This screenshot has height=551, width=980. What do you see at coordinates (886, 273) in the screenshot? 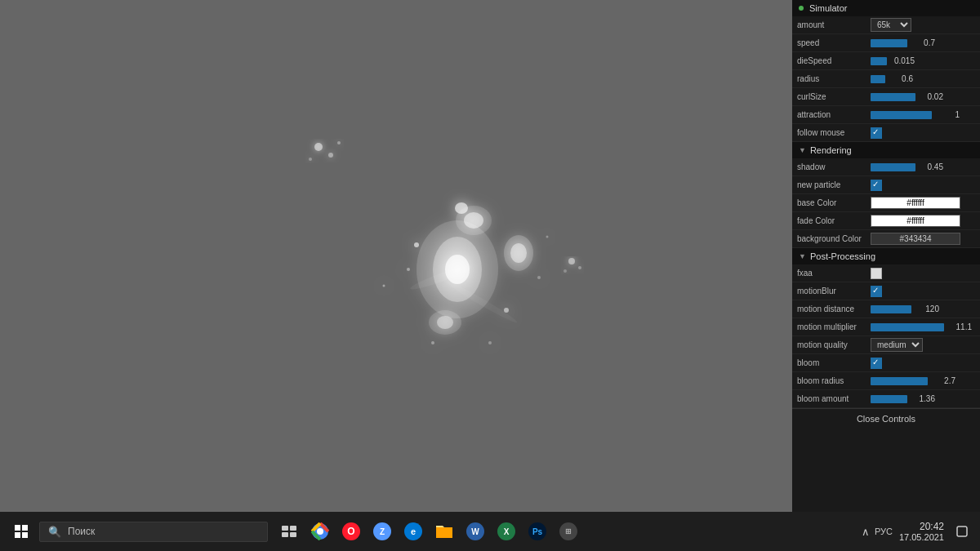
I see `fxaa-row: fxaa` at bounding box center [886, 273].